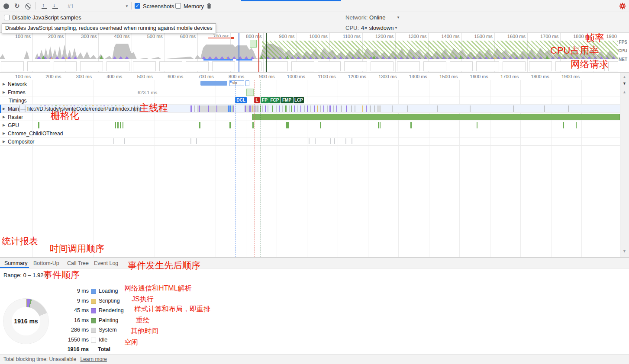 The height and width of the screenshot is (364, 629). What do you see at coordinates (17, 84) in the screenshot?
I see `track-label-network: Network` at bounding box center [17, 84].